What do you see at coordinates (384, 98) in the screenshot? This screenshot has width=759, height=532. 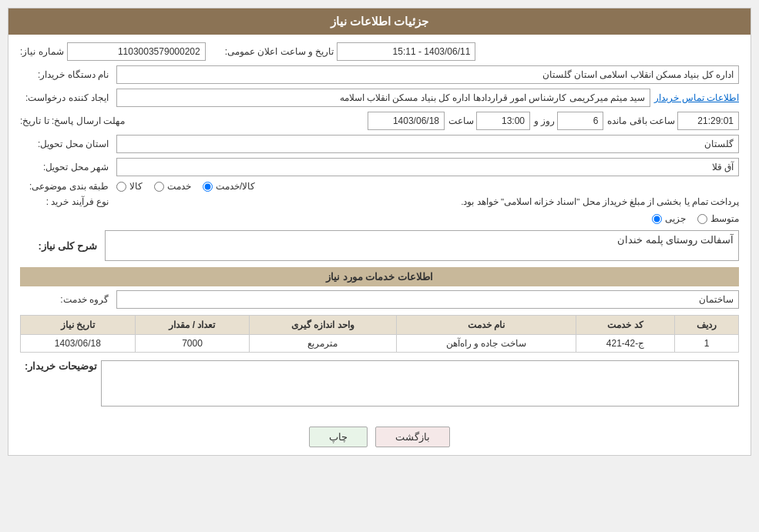 I see `creator-input: سید میثم میرکریمی کارشناس امور قراردادها…` at bounding box center [384, 98].